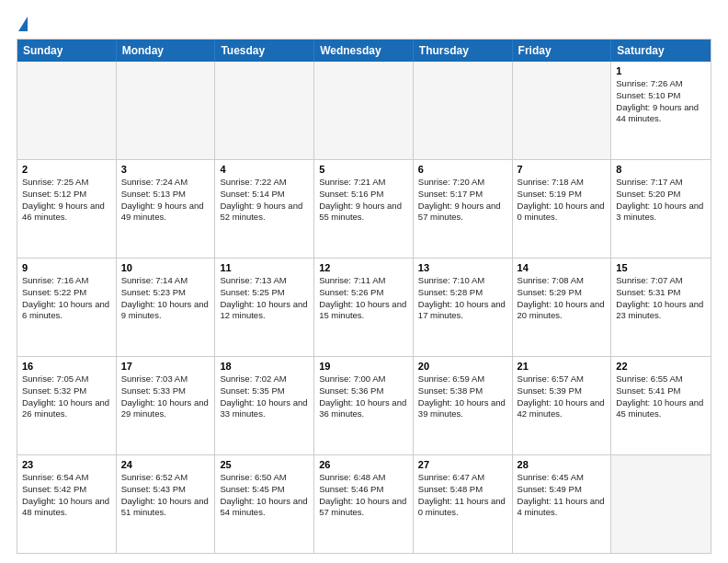 The image size is (728, 563). Describe the element at coordinates (66, 495) in the screenshot. I see `day-info: Sunrise: 6:54 AM Sunset: 5:42 PM Dayligh…` at that location.